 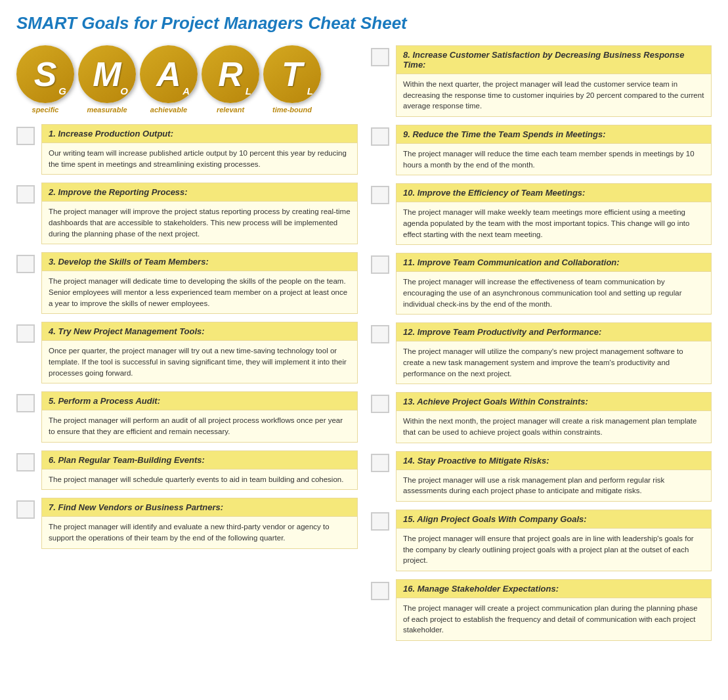 What do you see at coordinates (200, 213) in the screenshot?
I see `goal-card-2: 2. Improve the Reporting Process: The pr…` at bounding box center [200, 213].